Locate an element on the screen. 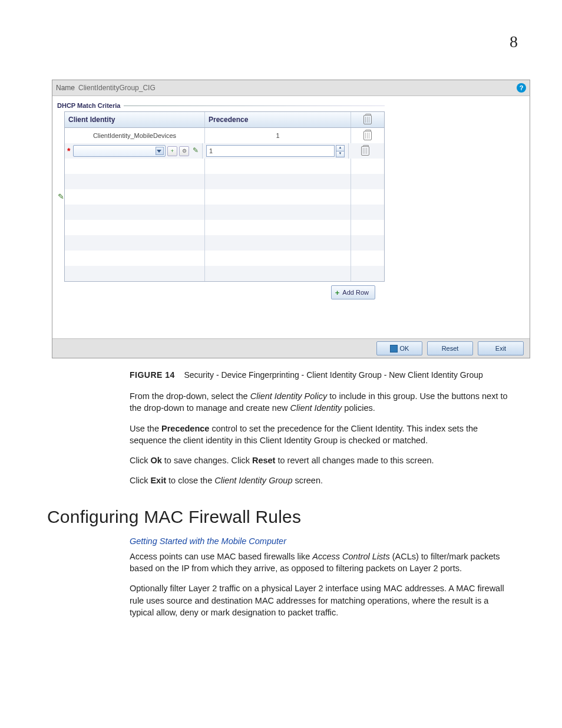 Image resolution: width=562 pixels, height=728 pixels. page-number: 8 is located at coordinates (514, 42).